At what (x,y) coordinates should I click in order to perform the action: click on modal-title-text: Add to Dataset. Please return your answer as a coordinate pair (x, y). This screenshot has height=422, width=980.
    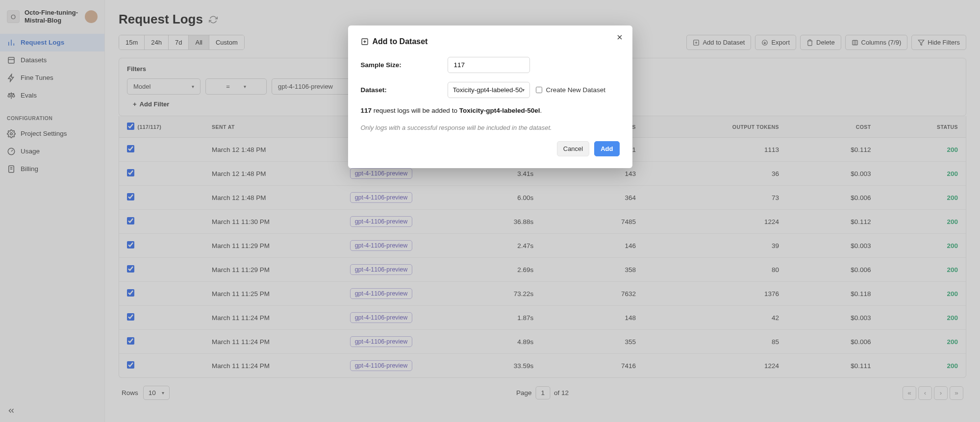
    Looking at the image, I should click on (400, 42).